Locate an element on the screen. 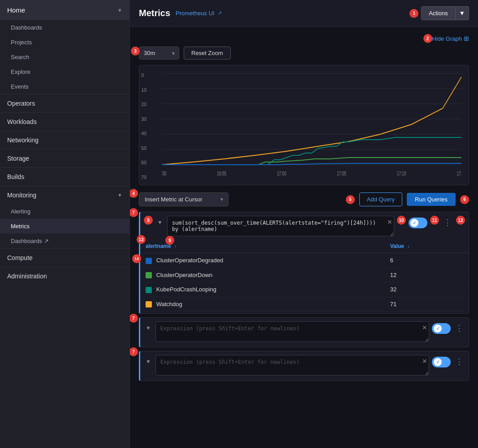 This screenshot has height=448, width=478. sidebar-item-search: Search is located at coordinates (65, 57).